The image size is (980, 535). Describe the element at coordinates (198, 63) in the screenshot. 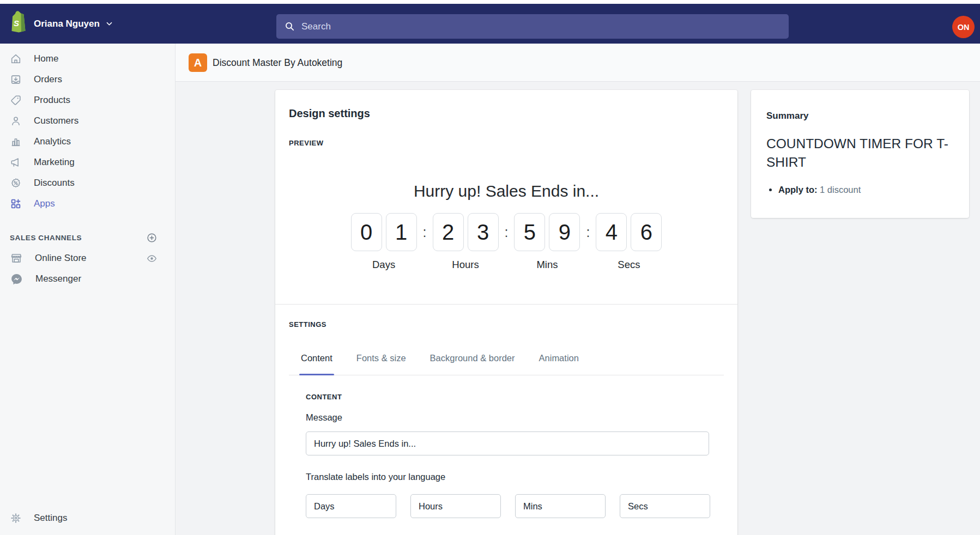

I see `app-logo-icon: A` at that location.